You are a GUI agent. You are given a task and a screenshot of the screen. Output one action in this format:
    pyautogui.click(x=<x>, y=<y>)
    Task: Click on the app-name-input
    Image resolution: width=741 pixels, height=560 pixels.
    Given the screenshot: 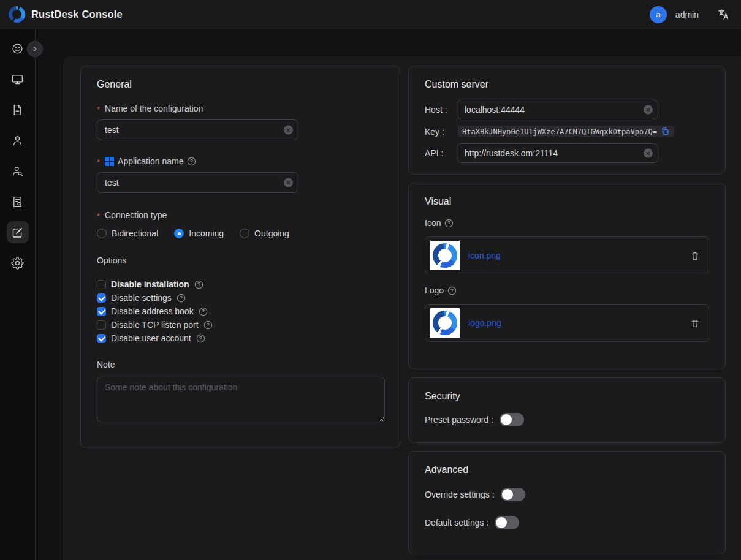 What is the action you would take?
    pyautogui.click(x=197, y=183)
    